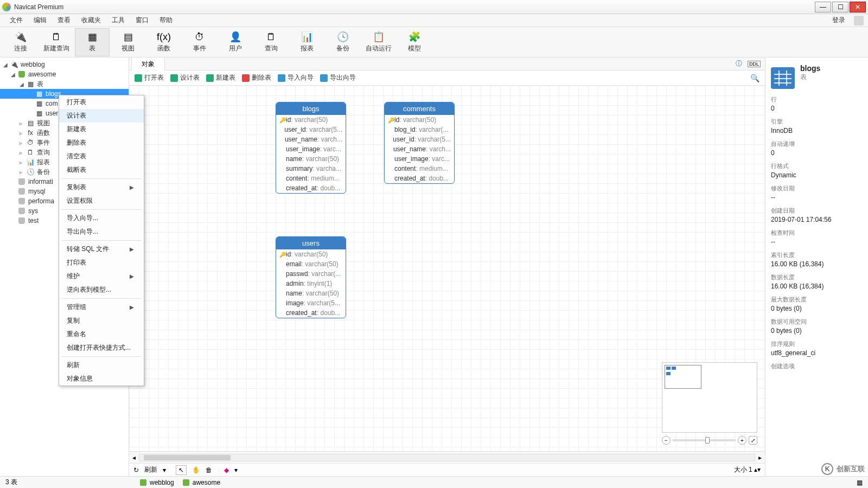  Describe the element at coordinates (434, 21) in the screenshot. I see `menubar: 文件编辑查看收藏夹工具窗口帮助 登录` at that location.